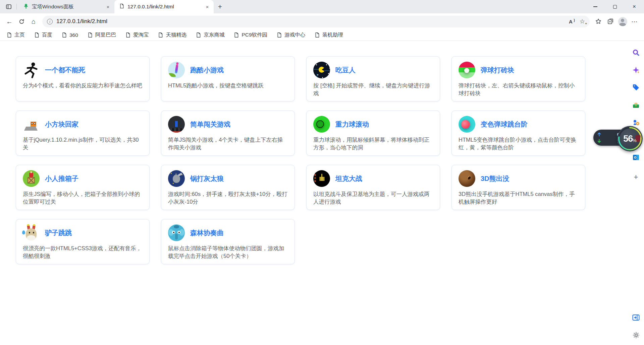 Image resolution: width=644 pixels, height=345 pixels. I want to click on bookmark-item: 阿里巴巴, so click(102, 35).